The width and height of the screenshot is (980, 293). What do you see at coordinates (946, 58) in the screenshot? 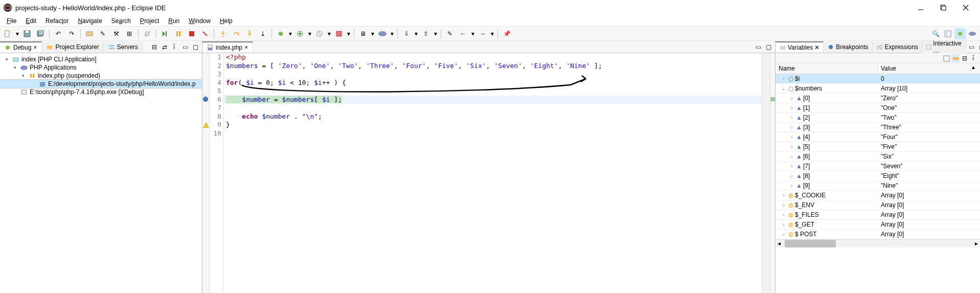
I see `show-type-names-icon` at bounding box center [946, 58].